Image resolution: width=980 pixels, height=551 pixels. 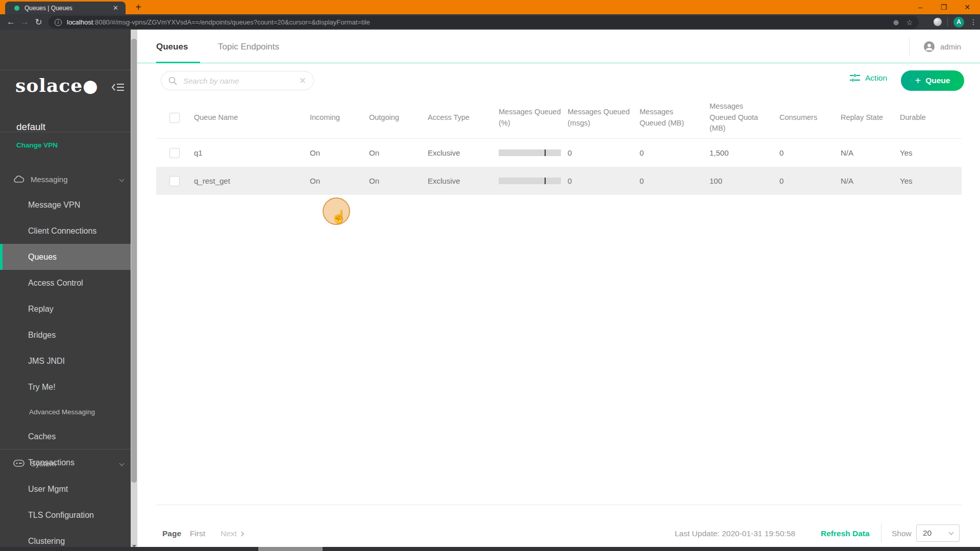 I want to click on action-button: Action, so click(x=869, y=78).